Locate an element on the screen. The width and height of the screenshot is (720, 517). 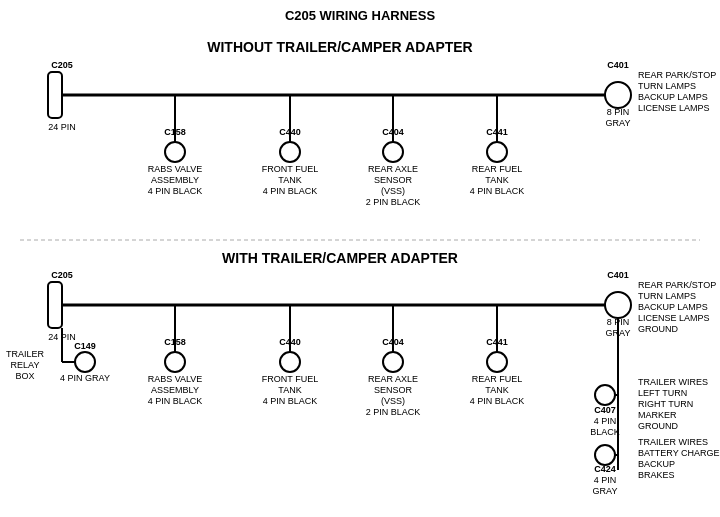
svg-text: 24 PIN is located at coordinates (62, 127).